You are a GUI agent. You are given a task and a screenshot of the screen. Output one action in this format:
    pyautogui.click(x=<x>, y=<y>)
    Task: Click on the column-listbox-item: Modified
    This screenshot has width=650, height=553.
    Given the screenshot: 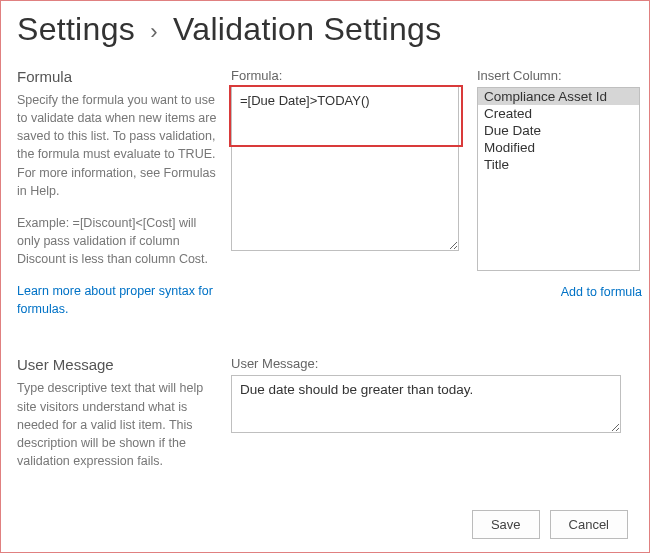 What is the action you would take?
    pyautogui.click(x=558, y=148)
    